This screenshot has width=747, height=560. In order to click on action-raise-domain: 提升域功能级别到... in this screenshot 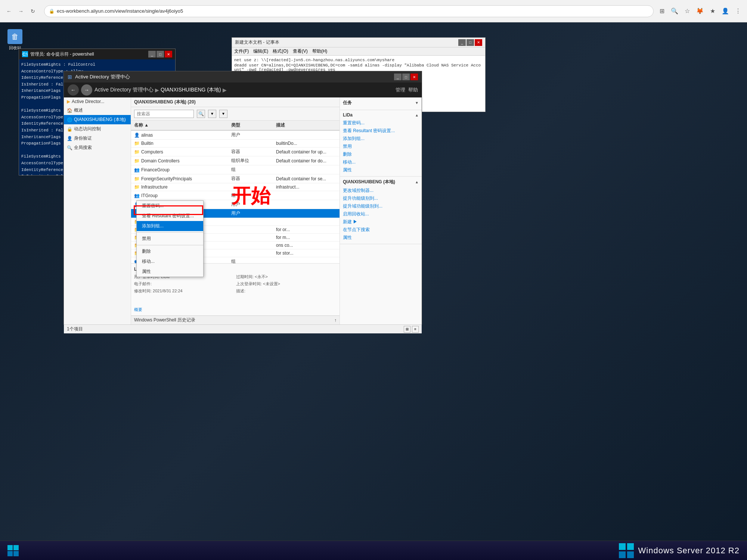, I will do `click(381, 206)`.